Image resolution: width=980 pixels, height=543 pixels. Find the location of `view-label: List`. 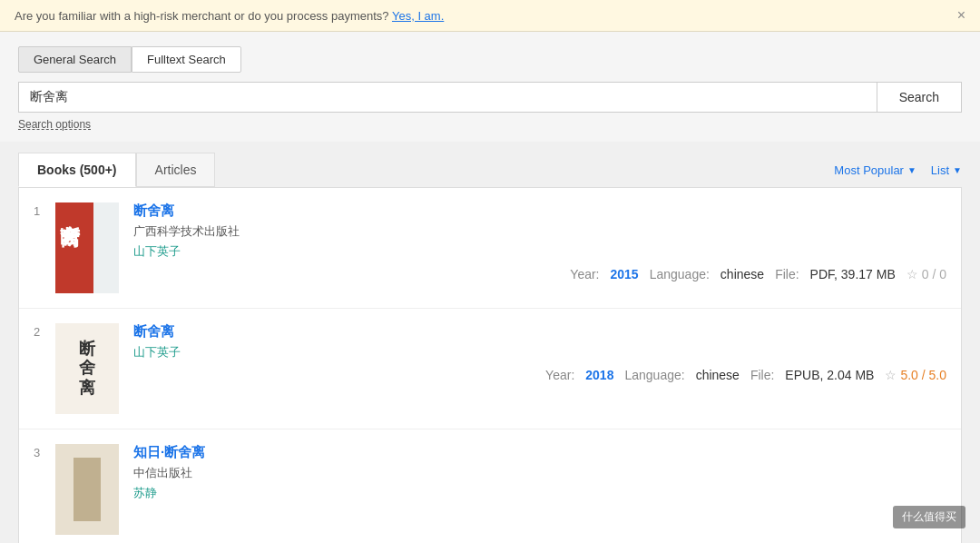

view-label: List is located at coordinates (940, 171).